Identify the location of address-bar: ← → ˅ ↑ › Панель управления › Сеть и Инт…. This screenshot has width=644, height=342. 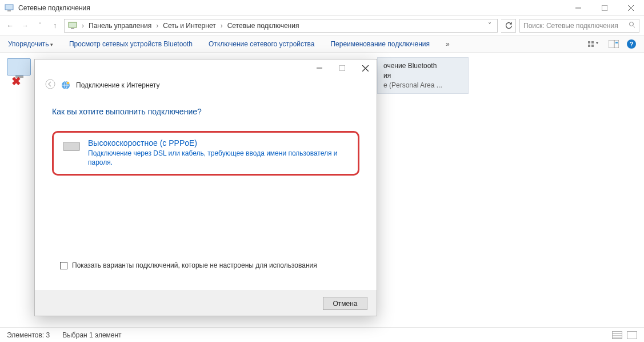
(322, 26).